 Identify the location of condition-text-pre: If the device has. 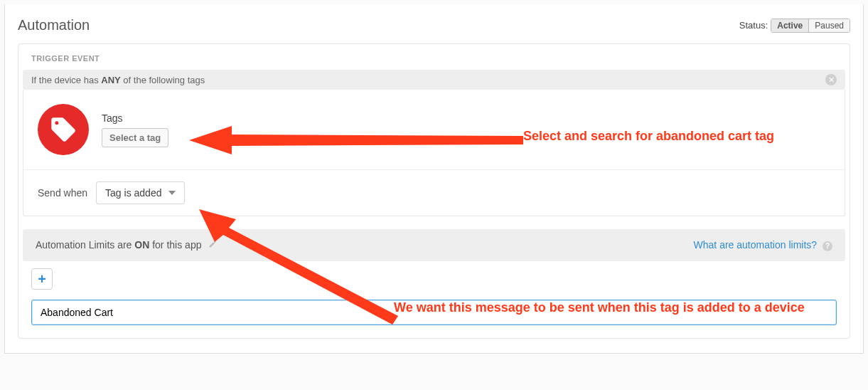
(66, 80).